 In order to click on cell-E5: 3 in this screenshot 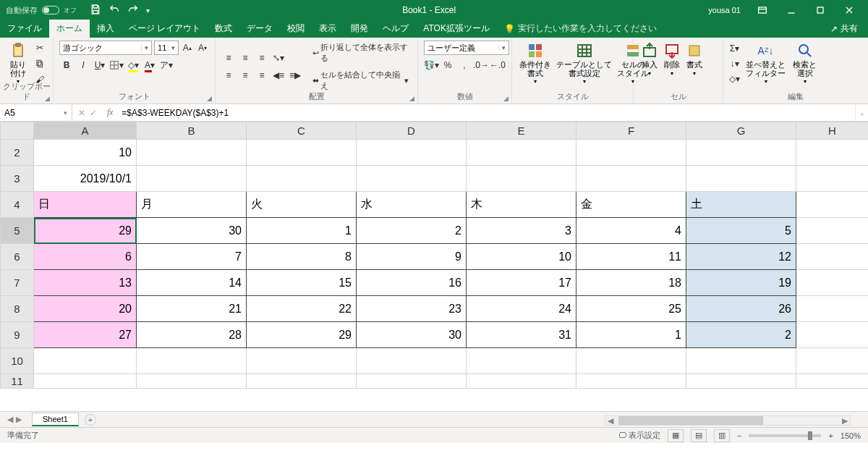, I will do `click(522, 231)`.